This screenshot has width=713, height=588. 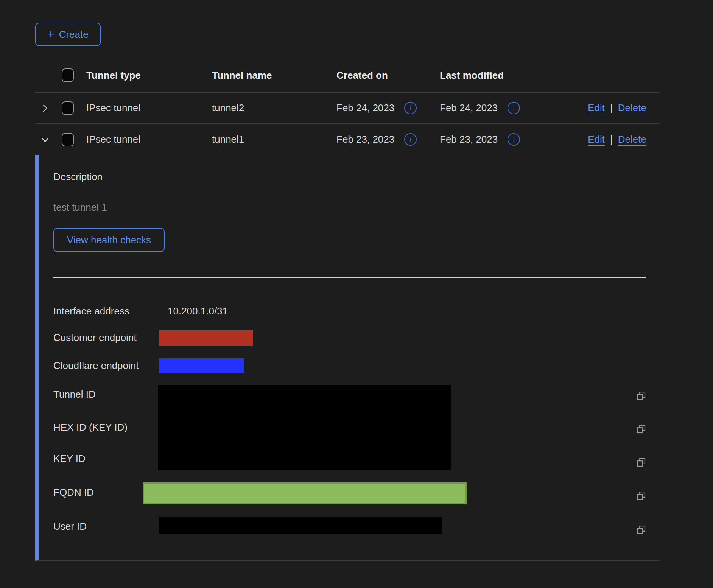 I want to click on create-button-label: Create, so click(x=74, y=35).